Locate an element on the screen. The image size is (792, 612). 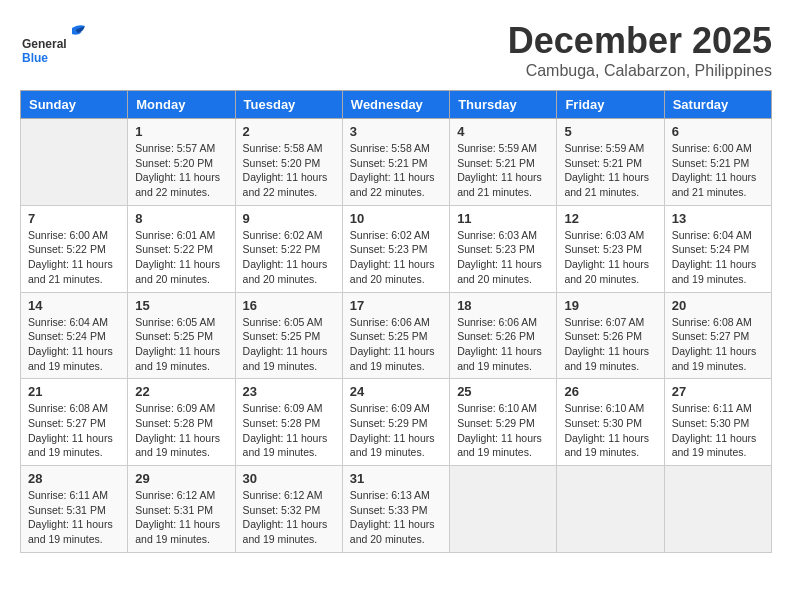
calendar-day-25: 25Sunrise: 6:10 AM Sunset: 5:29 PM Dayli… is located at coordinates (504, 422).